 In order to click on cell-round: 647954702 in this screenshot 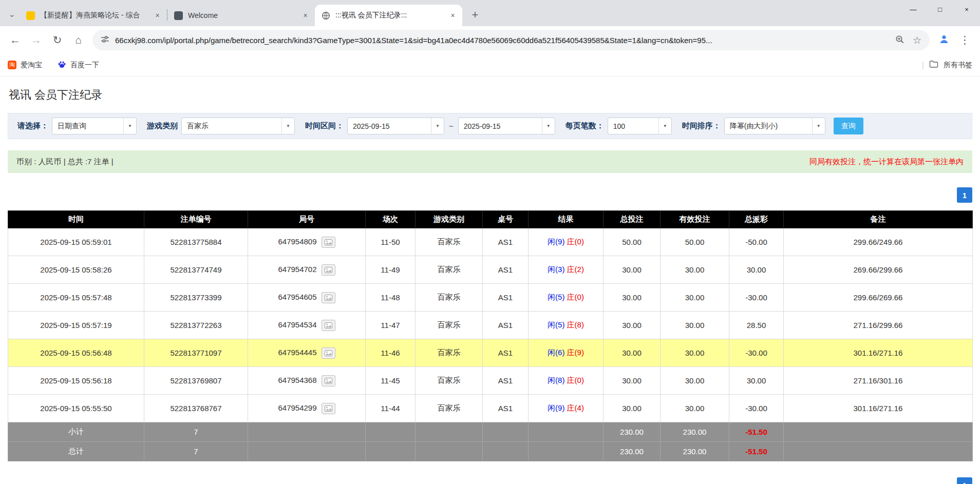, I will do `click(307, 270)`.